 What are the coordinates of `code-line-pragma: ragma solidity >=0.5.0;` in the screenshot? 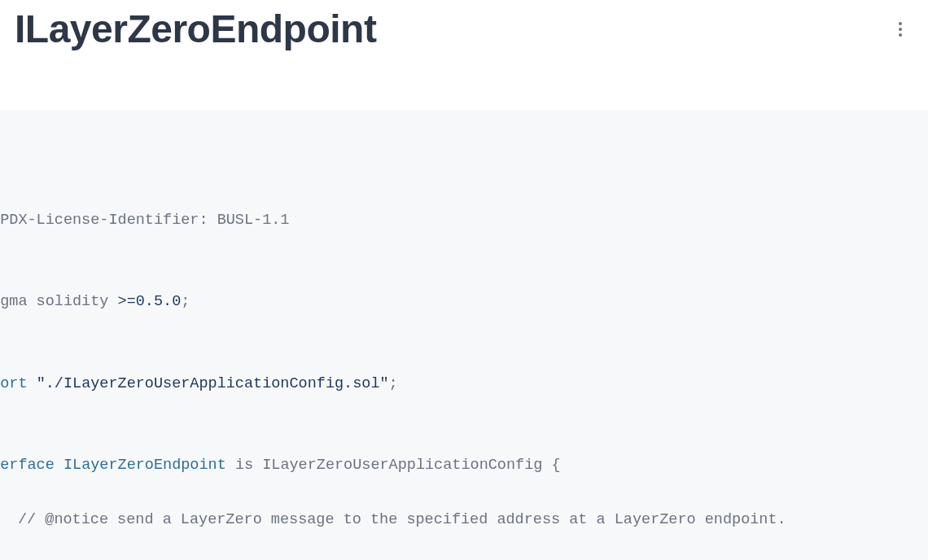 It's located at (455, 302).